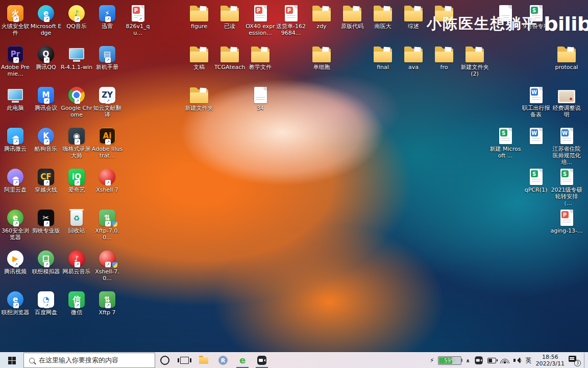 Image resolution: width=588 pixels, height=368 pixels. Describe the element at coordinates (184, 360) in the screenshot. I see `task-view-button` at that location.